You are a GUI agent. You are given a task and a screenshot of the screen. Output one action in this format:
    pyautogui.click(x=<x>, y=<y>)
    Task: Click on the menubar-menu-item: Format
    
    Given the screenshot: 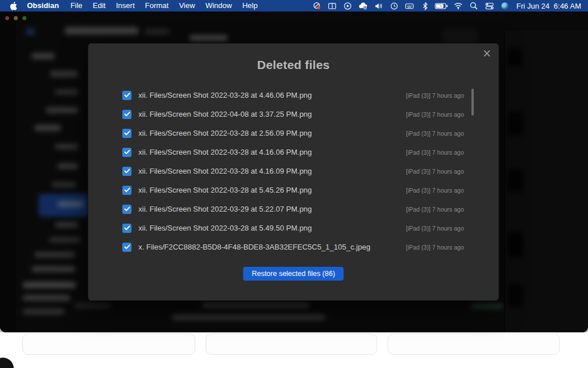 What is the action you would take?
    pyautogui.click(x=157, y=6)
    